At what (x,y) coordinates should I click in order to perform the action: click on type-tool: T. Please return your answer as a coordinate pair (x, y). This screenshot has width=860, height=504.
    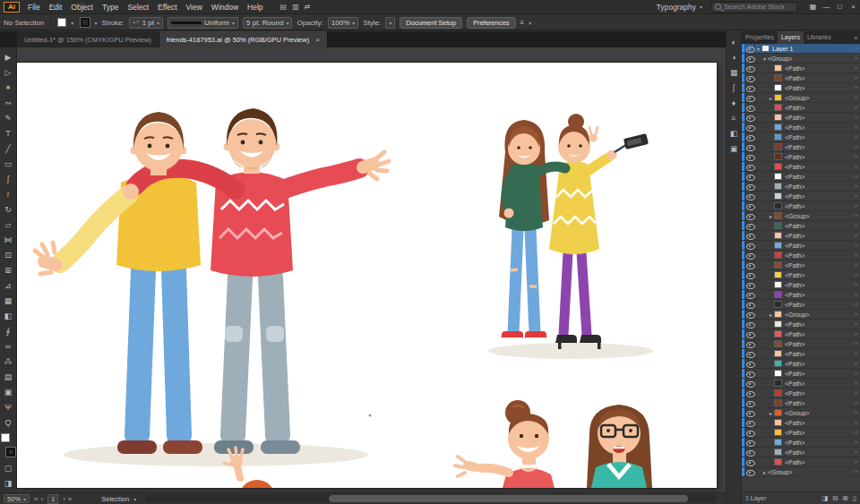
    Looking at the image, I should click on (9, 132).